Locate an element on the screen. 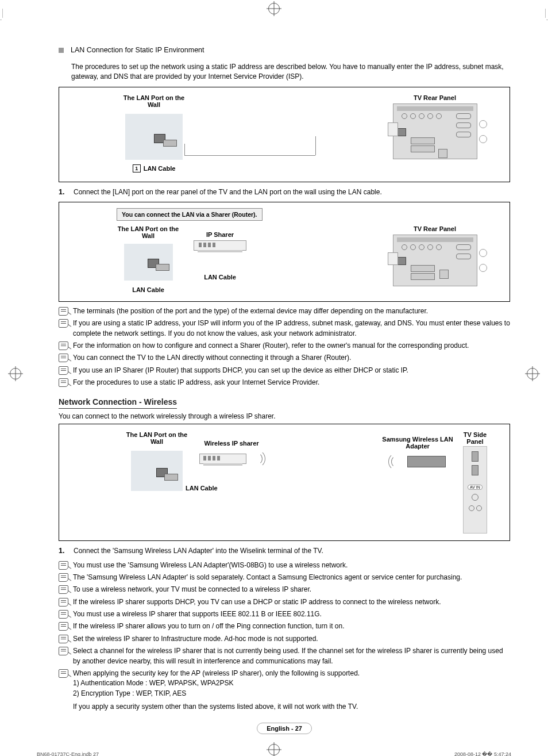 The image size is (548, 756). cable-label-2b: LAN Cable is located at coordinates (220, 277).